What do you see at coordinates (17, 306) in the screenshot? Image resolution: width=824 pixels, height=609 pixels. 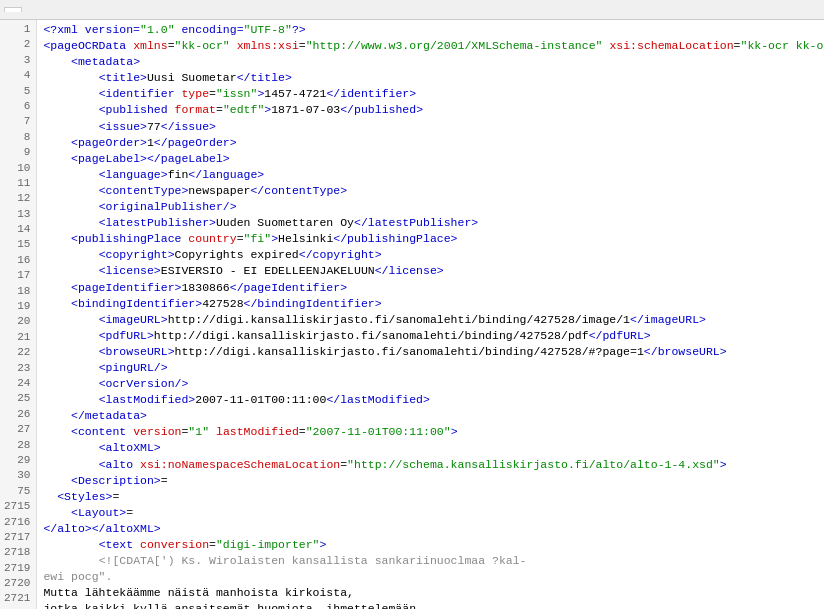 I see `line-number: 19` at bounding box center [17, 306].